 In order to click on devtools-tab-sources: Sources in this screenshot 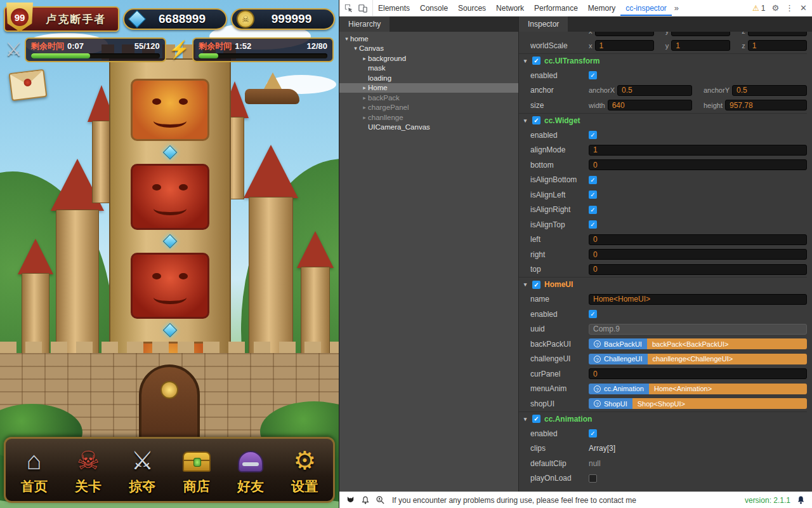, I will do `click(472, 8)`.